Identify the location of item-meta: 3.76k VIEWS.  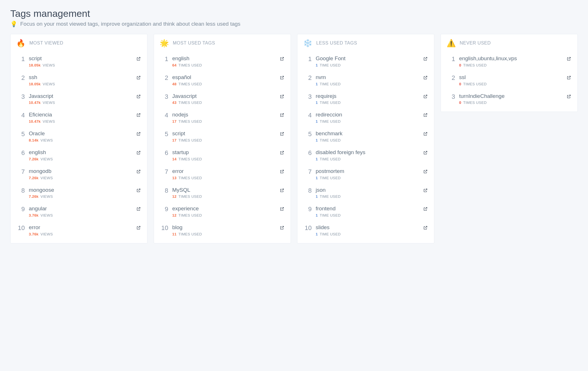
(80, 215).